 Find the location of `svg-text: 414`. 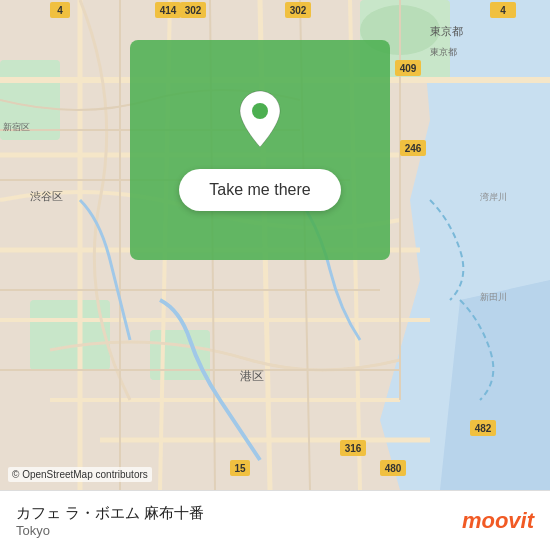

svg-text: 414 is located at coordinates (168, 10).